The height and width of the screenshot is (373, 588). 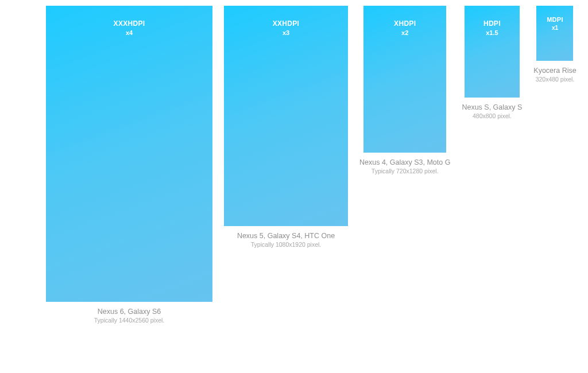 What do you see at coordinates (130, 316) in the screenshot?
I see `density-caption: Nexus 6, Galaxy S6 Typically 1440x2560 p…` at bounding box center [130, 316].